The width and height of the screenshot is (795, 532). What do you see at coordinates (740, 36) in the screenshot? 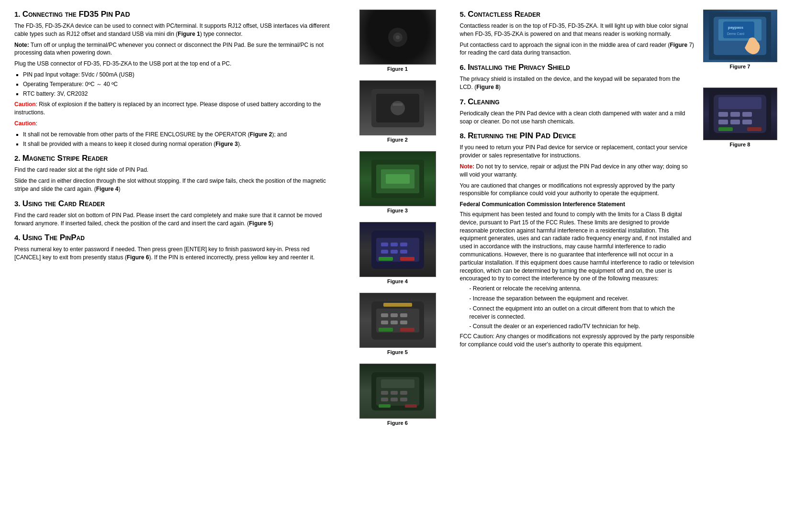
I see `figure-7-image: paypass Demo Card` at bounding box center [740, 36].